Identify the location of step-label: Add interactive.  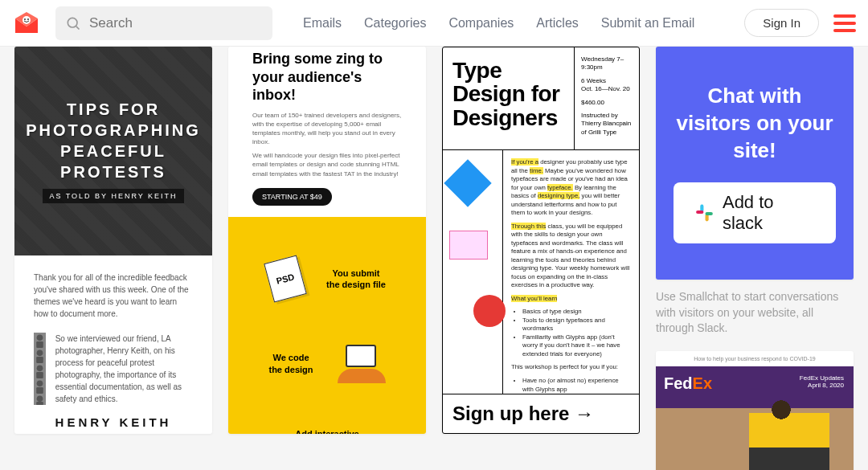
(326, 431).